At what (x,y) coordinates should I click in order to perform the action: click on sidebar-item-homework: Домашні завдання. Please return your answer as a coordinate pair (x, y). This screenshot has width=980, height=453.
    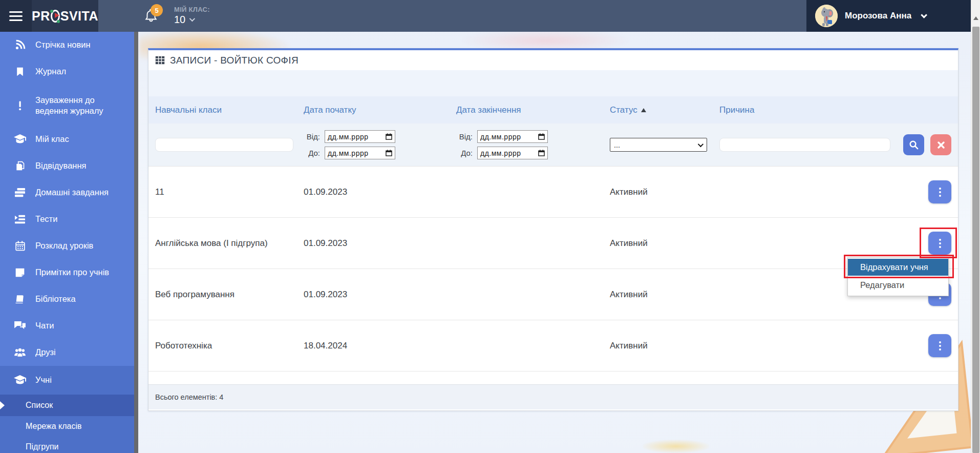
    Looking at the image, I should click on (67, 193).